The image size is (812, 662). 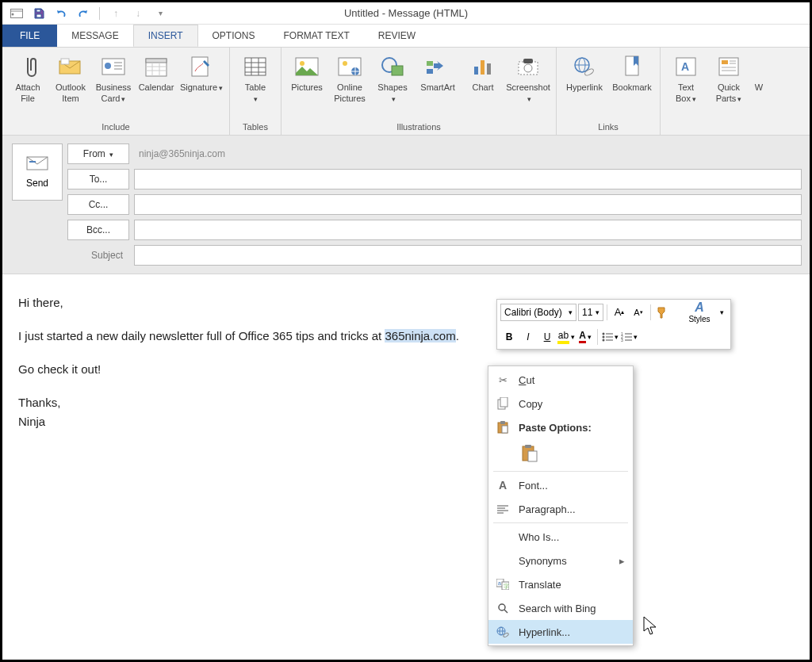 What do you see at coordinates (317, 36) in the screenshot?
I see `tab-format-text: FORMAT TEXT` at bounding box center [317, 36].